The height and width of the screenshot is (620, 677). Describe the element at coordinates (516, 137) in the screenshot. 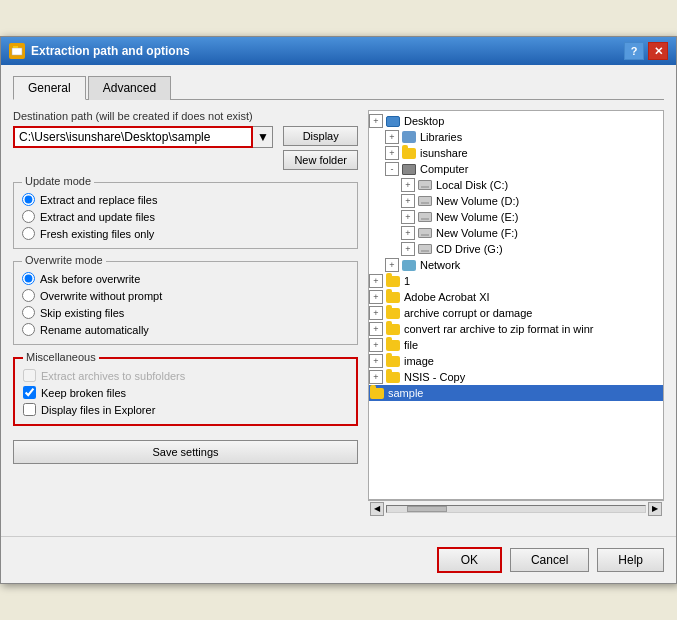

I see `tree-item-libraries: + Libraries` at that location.